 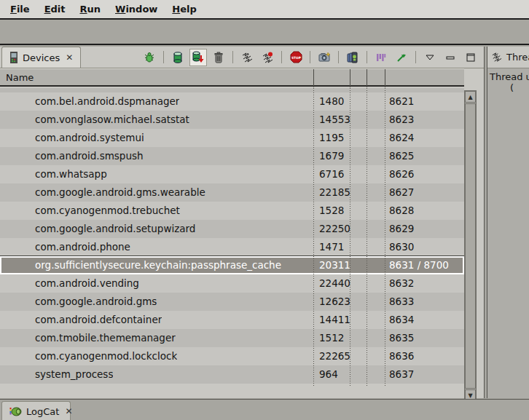 What do you see at coordinates (106, 356) in the screenshot?
I see `process-name: com.cyanogenmod.lockclock` at bounding box center [106, 356].